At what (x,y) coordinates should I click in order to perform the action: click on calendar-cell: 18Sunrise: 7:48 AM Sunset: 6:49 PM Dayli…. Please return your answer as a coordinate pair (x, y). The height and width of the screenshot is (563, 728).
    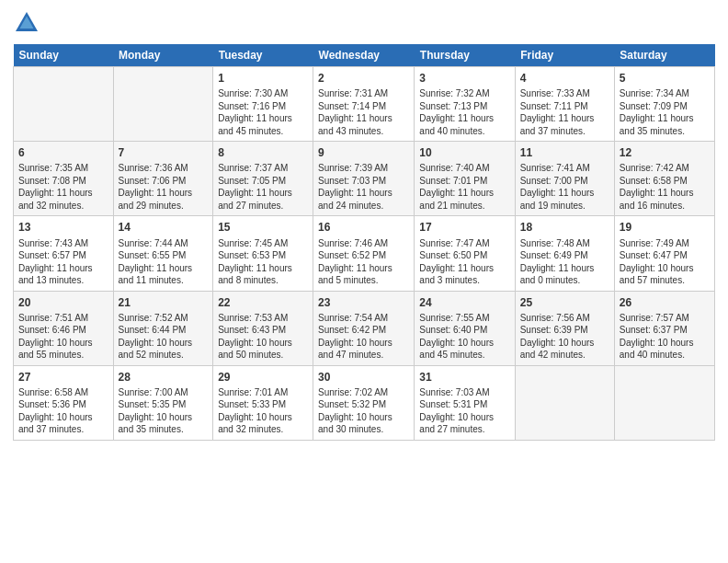
    Looking at the image, I should click on (564, 254).